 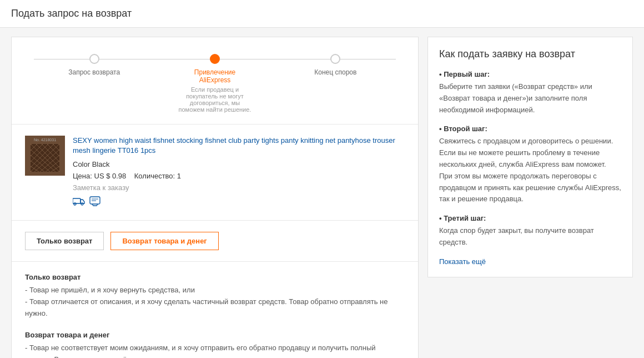 I want to click on info-block-1-title: Только возврат, so click(x=215, y=277).